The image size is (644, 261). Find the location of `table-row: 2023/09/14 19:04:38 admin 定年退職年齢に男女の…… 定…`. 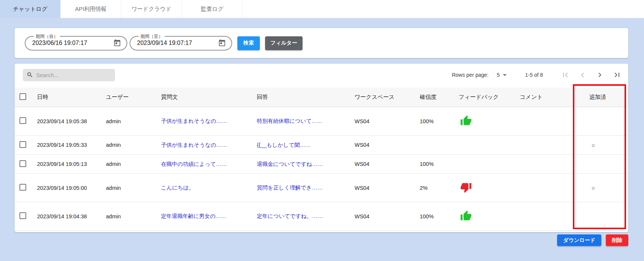

table-row: 2023/09/14 19:04:38 admin 定年退職年齢に男女の…… 定… is located at coordinates (321, 216).